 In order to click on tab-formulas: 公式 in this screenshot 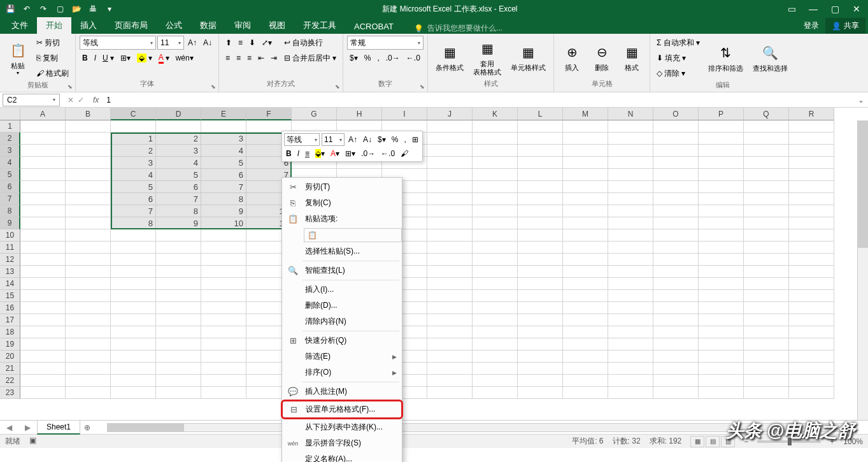, I will do `click(174, 25)`.